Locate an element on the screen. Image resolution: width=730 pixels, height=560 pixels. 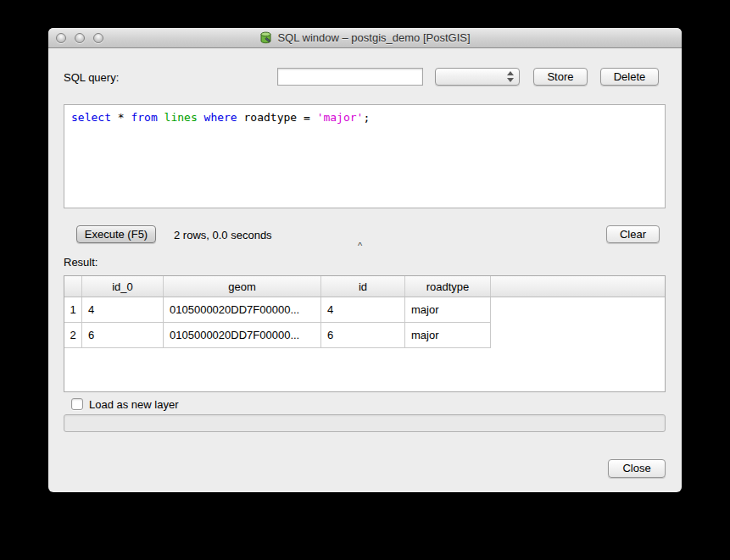
title-bar: SQL window – postgis_demo [PostGIS] is located at coordinates (365, 38).